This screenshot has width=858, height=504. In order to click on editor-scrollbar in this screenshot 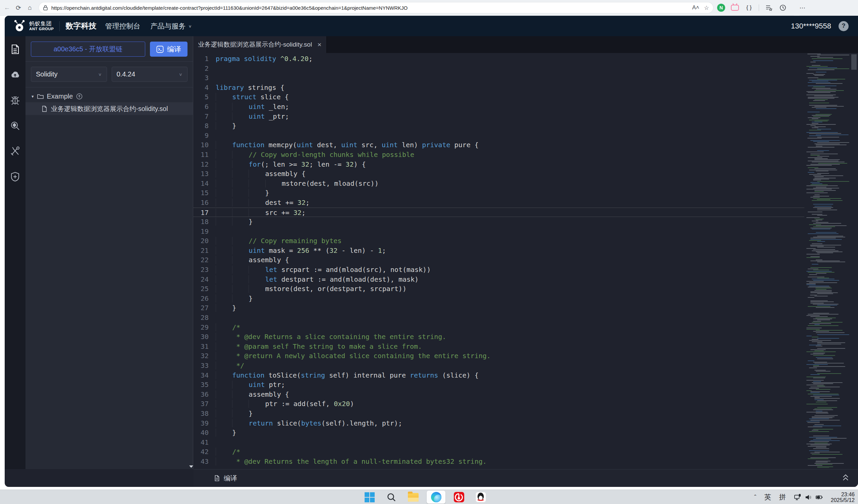, I will do `click(854, 261)`.